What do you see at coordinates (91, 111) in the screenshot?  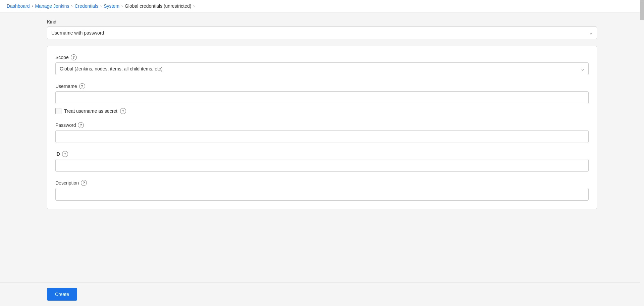 I see `treat-as-secret-label: Treat username as secret` at bounding box center [91, 111].